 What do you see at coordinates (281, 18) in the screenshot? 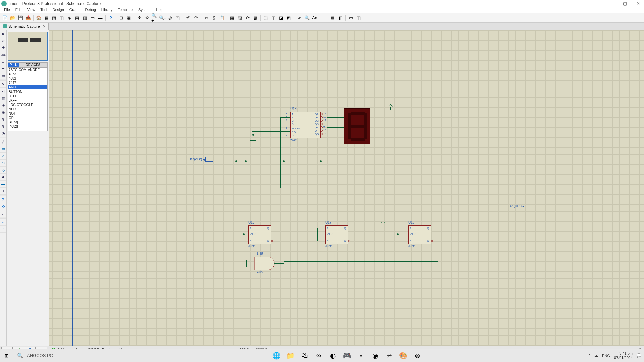
I see `package-icon: ◪` at bounding box center [281, 18].